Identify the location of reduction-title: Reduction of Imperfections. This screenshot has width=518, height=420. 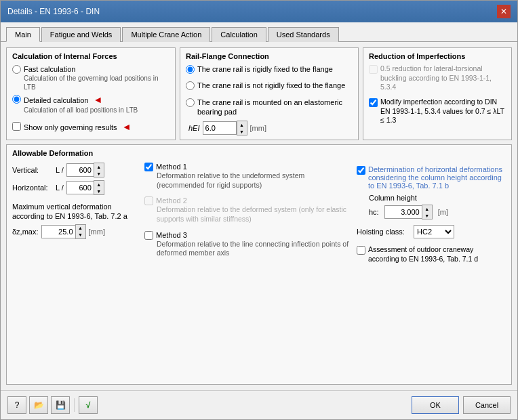
(437, 56).